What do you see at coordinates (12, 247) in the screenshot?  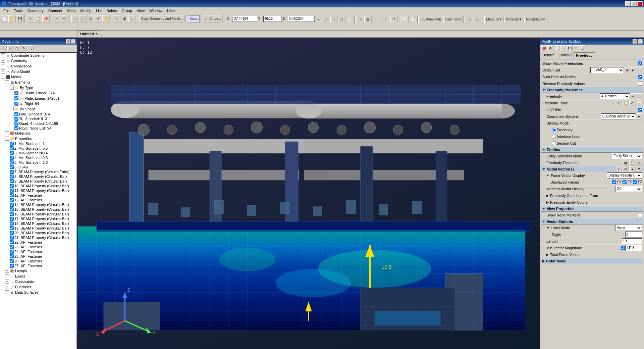 I see `prop-23-check` at bounding box center [12, 247].